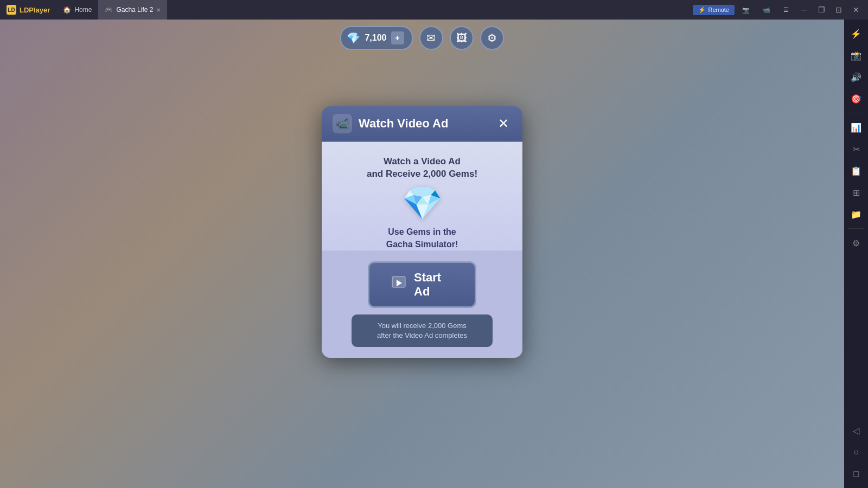  I want to click on use-text-line1: Use Gems in the, so click(422, 232).